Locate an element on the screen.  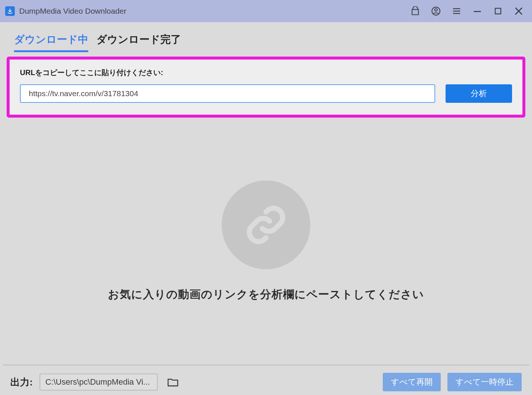
title-bar: DumpMedia Video Downloader is located at coordinates (266, 11).